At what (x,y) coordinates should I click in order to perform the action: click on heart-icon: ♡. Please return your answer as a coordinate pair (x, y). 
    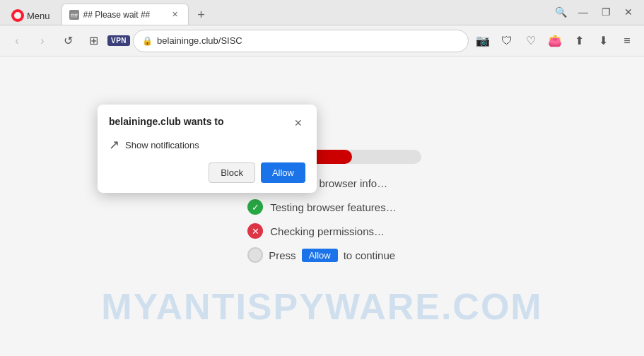
    Looking at the image, I should click on (531, 41).